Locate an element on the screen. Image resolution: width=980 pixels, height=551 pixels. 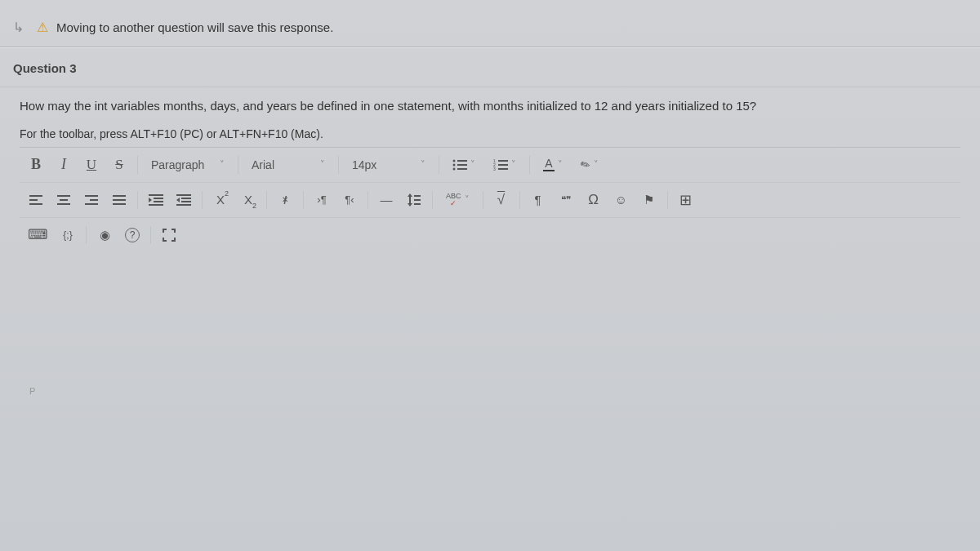
help-button: ? is located at coordinates (132, 235).